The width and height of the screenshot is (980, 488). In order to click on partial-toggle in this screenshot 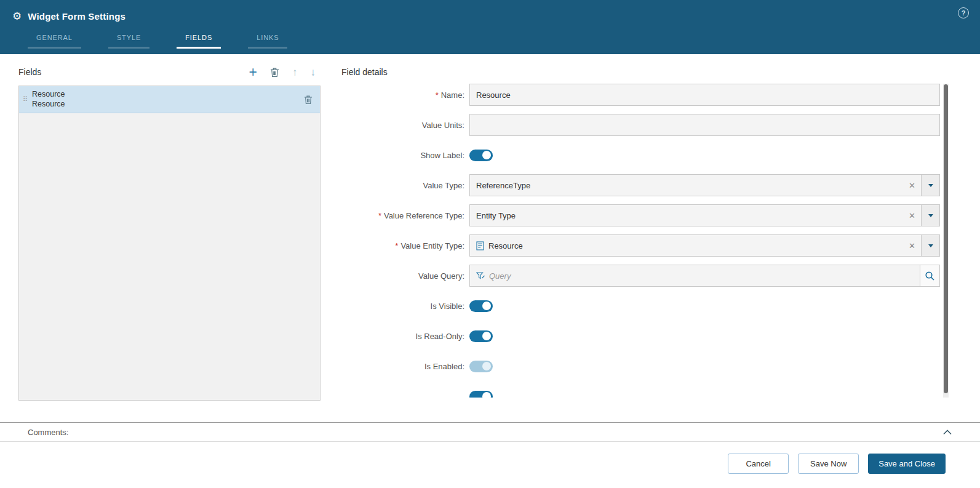, I will do `click(481, 394)`.